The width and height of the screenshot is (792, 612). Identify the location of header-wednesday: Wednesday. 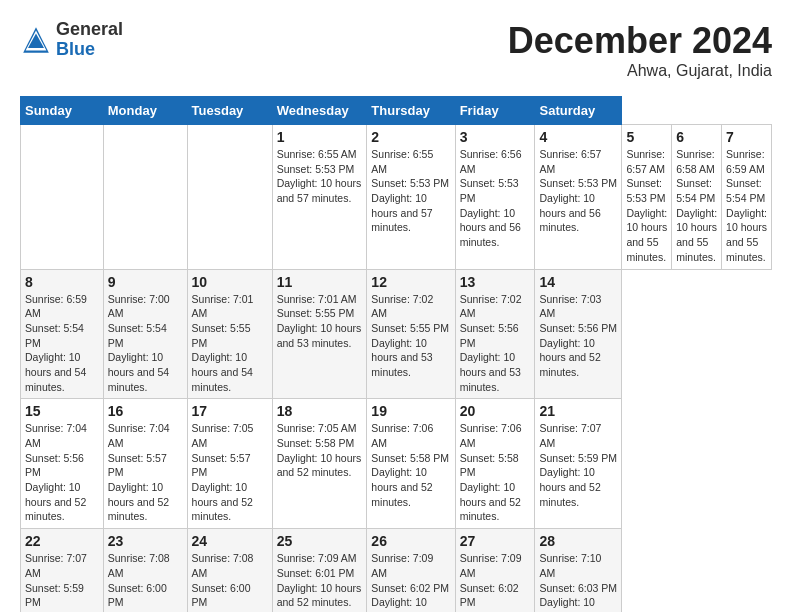
(320, 111).